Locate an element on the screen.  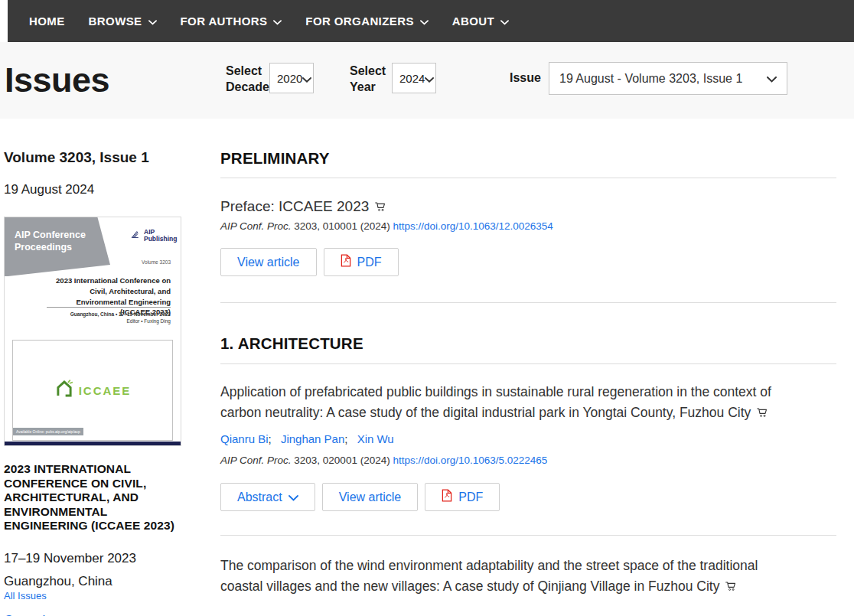
issue-select-value: 19 August - Volume 3203, Issue 1 is located at coordinates (650, 79).